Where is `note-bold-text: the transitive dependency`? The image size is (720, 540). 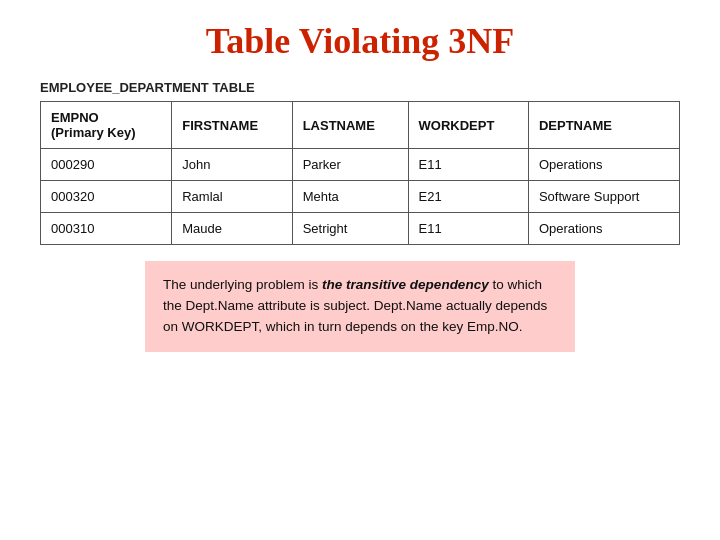
note-bold-text: the transitive dependency is located at coordinates (406, 284).